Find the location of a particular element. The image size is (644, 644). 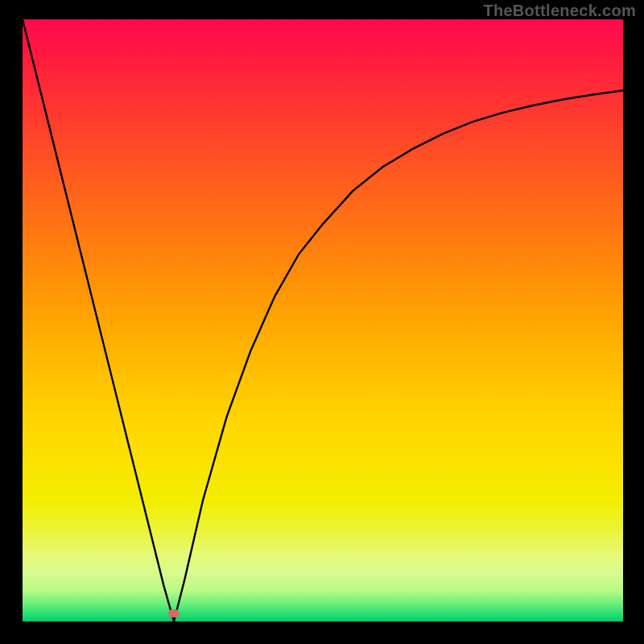

watermark-text: TheBottleneck.com is located at coordinates (559, 11).